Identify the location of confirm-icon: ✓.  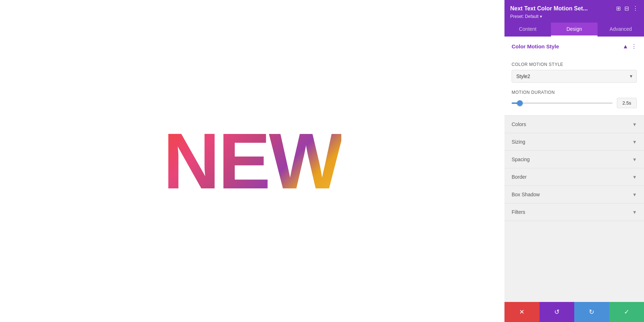
(627, 312).